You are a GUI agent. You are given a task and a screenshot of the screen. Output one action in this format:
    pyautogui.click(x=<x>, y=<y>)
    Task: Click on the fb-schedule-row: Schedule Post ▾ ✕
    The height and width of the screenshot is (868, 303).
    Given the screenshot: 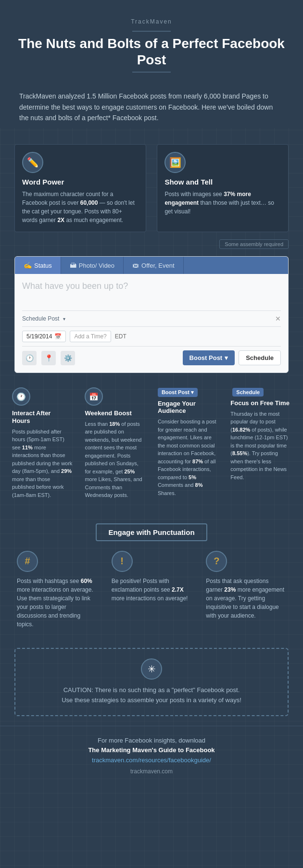 What is the action you would take?
    pyautogui.click(x=152, y=316)
    